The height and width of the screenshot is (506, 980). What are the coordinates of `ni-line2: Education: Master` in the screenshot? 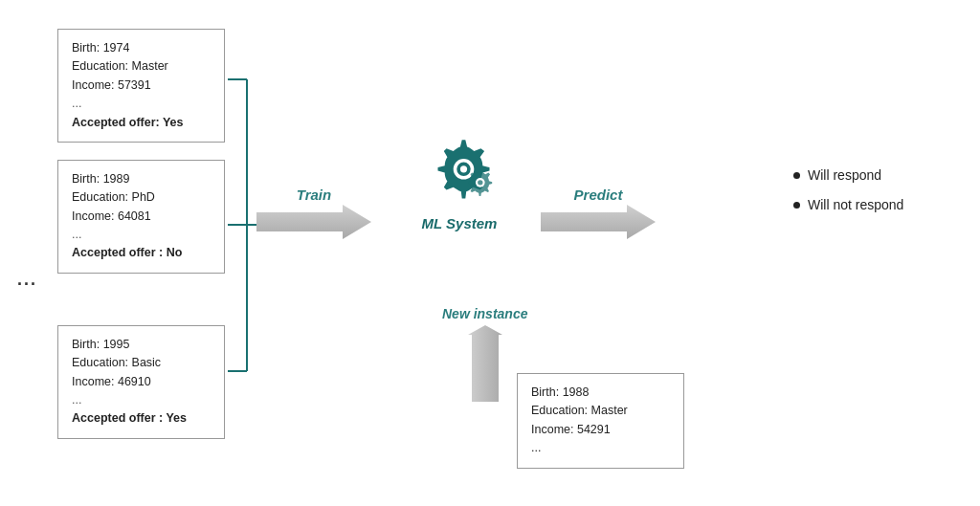 It's located at (601, 411).